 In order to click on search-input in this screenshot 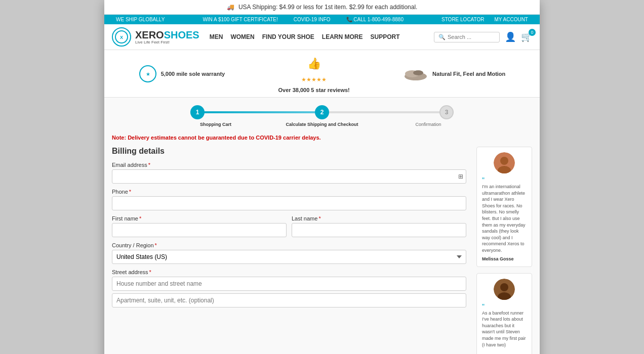, I will do `click(473, 37)`.